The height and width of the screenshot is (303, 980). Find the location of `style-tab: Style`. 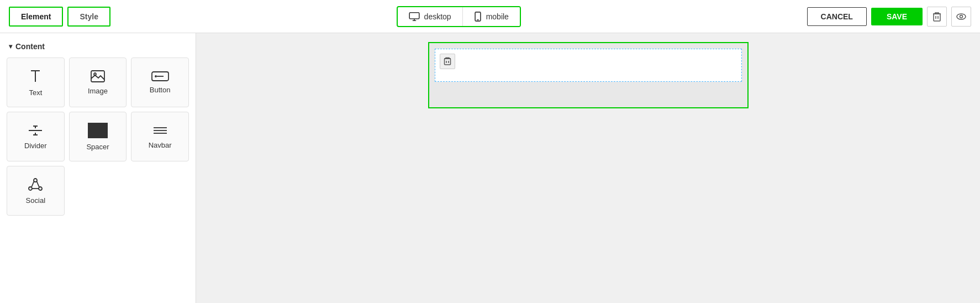

style-tab: Style is located at coordinates (88, 17).